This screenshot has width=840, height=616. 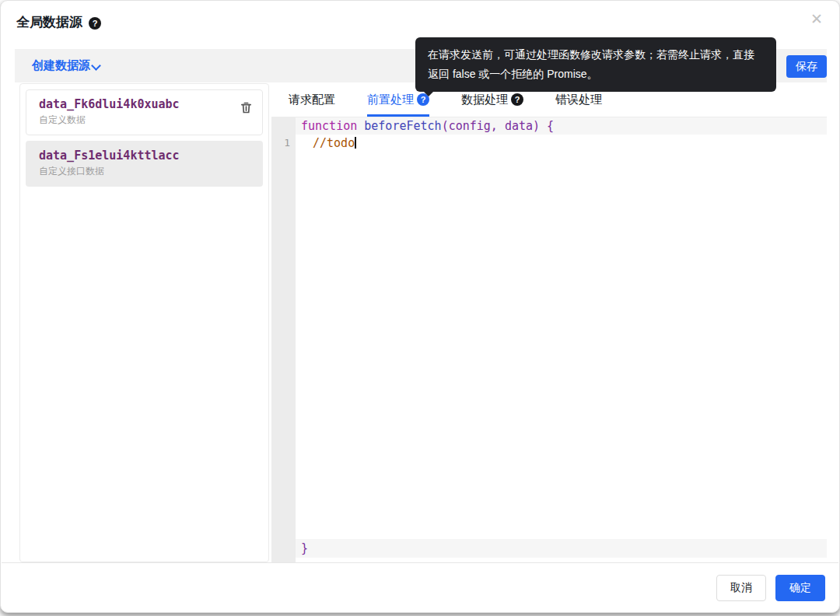 I want to click on code-token: }, so click(x=305, y=548).